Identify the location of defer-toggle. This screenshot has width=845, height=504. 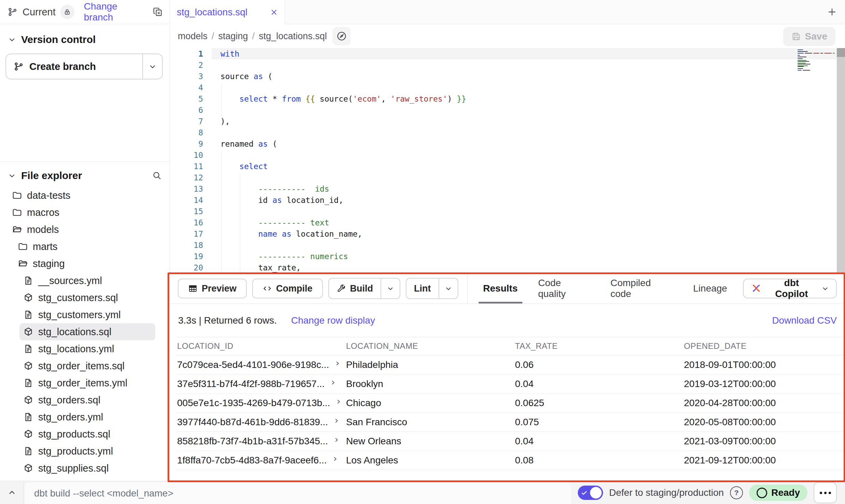
(590, 493).